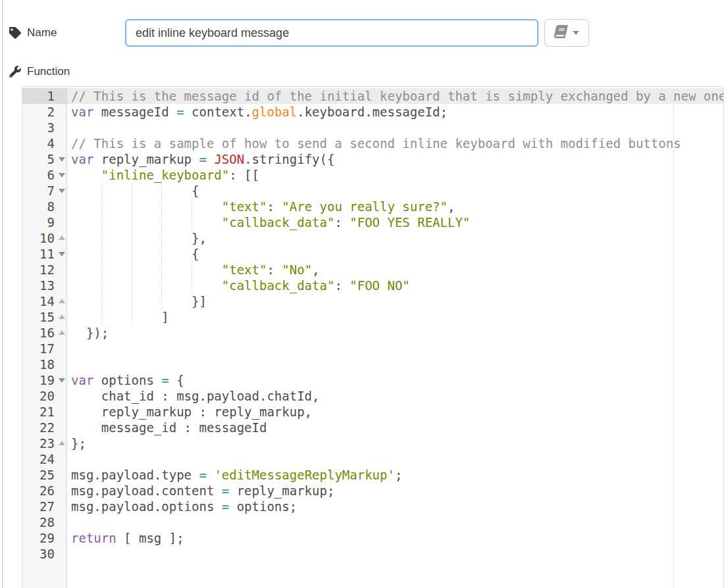 The image size is (728, 588). What do you see at coordinates (576, 33) in the screenshot?
I see `caret-down-icon` at bounding box center [576, 33].